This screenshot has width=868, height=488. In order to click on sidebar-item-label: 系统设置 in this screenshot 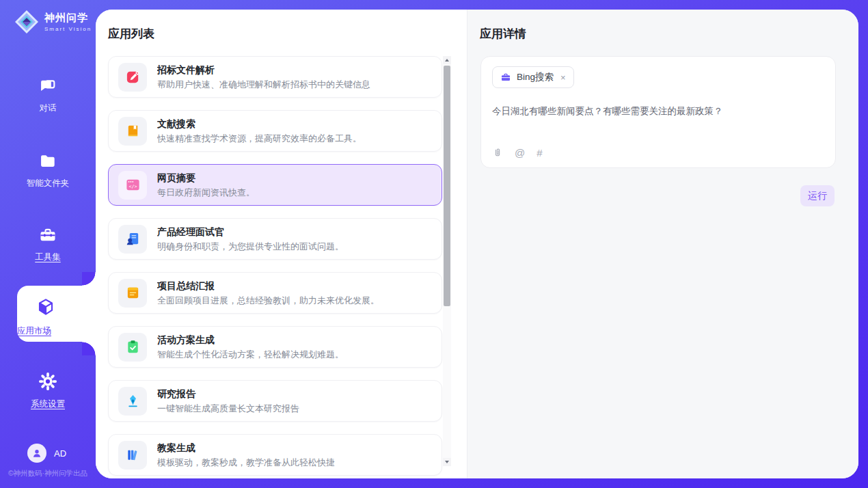, I will do `click(48, 405)`.